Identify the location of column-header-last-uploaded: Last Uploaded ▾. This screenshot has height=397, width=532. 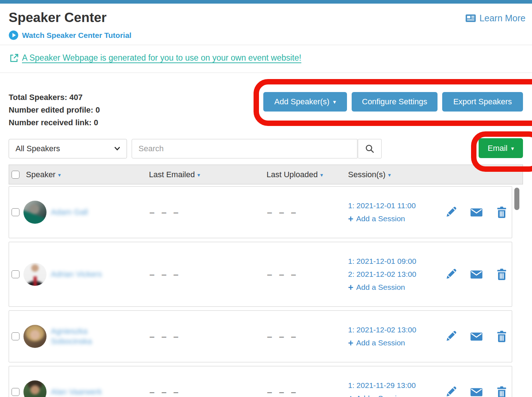
(307, 175).